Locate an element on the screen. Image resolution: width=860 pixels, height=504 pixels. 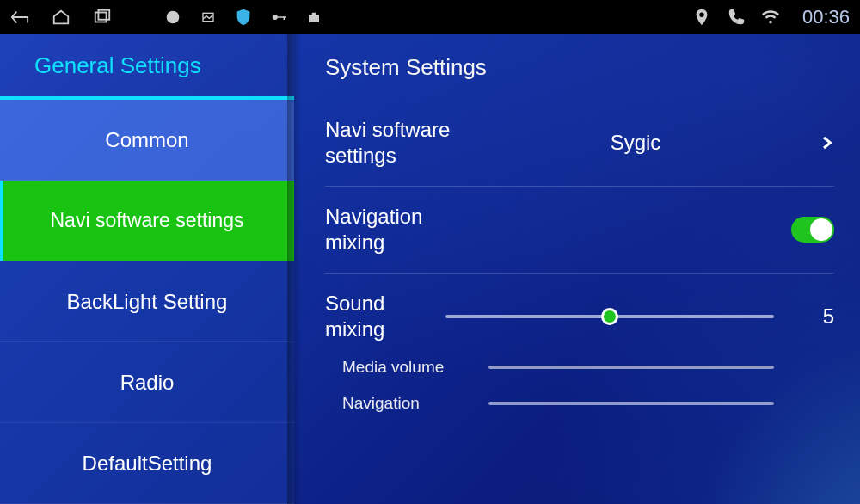
sidebar-item-label: Radio is located at coordinates (148, 383).